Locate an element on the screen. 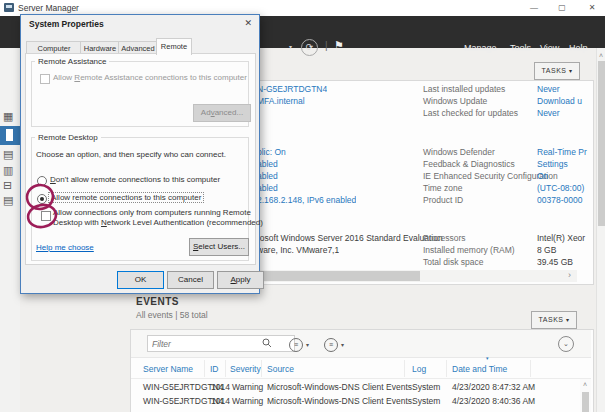  prop-label: Feedback & Diagnostics is located at coordinates (469, 164).